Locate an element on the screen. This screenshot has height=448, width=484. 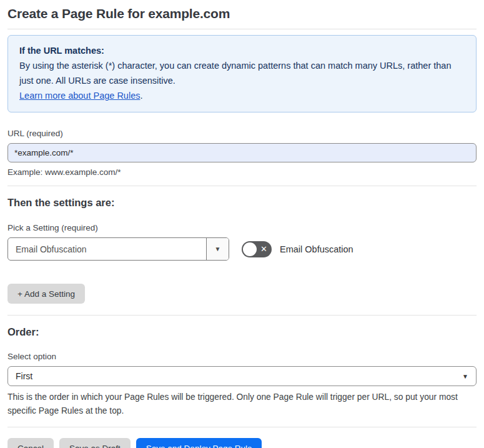
footer-actions: Cancel Save as Draft Save and Deploy Pag… is located at coordinates (242, 443).